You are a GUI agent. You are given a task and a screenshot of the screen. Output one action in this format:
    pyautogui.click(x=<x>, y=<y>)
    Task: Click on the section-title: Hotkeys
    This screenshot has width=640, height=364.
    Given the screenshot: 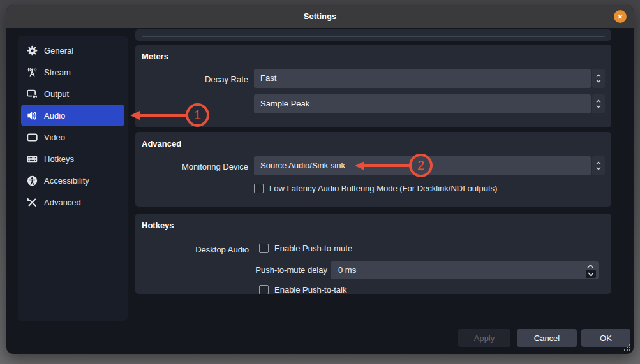 What is the action you would take?
    pyautogui.click(x=158, y=226)
    